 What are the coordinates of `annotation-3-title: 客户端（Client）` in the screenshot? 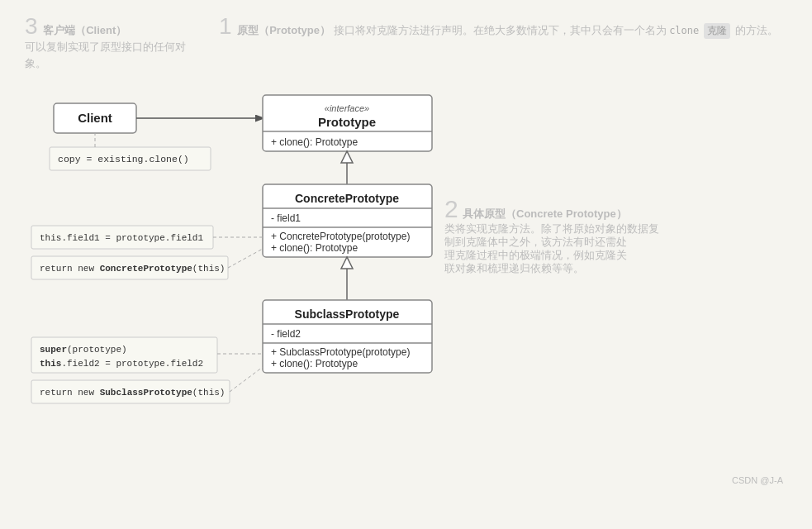 It's located at (84, 30).